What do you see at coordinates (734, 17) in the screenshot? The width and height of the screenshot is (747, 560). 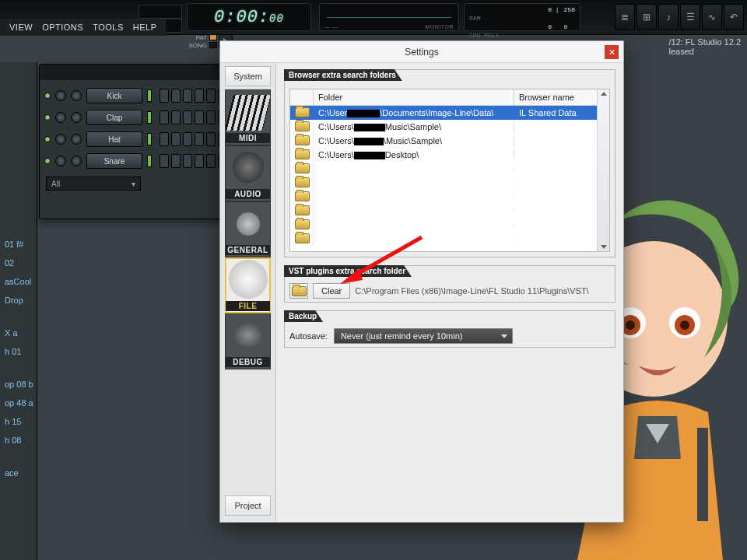 I see `undo-icon: ↶` at bounding box center [734, 17].